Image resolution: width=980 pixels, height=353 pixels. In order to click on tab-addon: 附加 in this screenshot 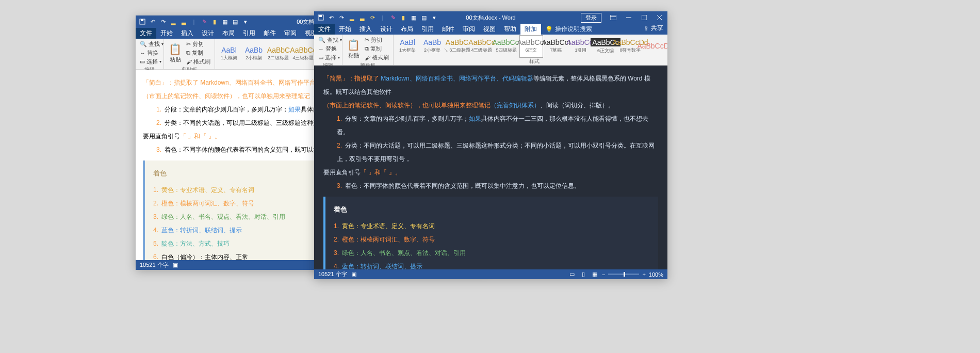, I will do `click(531, 29)`.